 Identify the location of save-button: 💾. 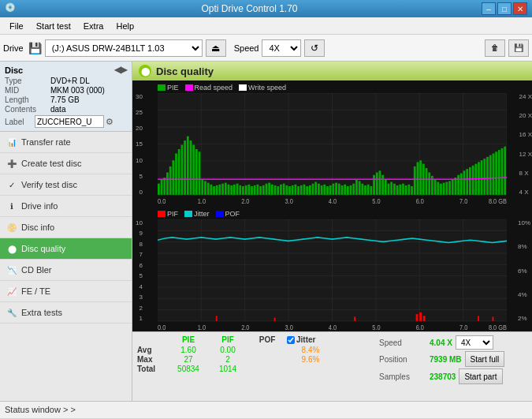
(519, 48).